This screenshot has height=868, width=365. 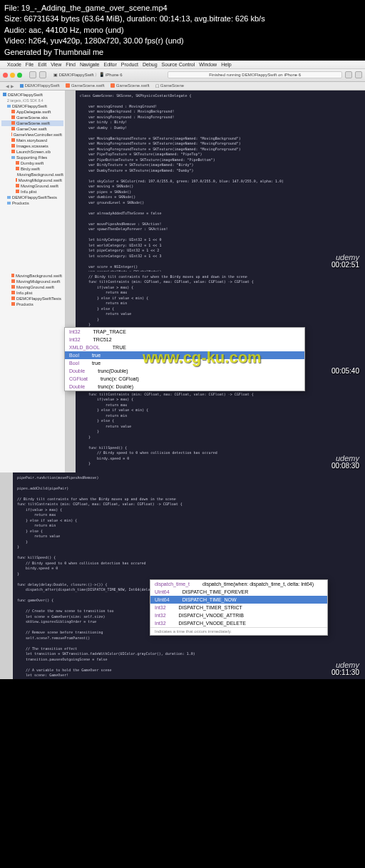 What do you see at coordinates (33, 123) in the screenshot?
I see `sidebar-item-label: GameScene.swift` at bounding box center [33, 123].